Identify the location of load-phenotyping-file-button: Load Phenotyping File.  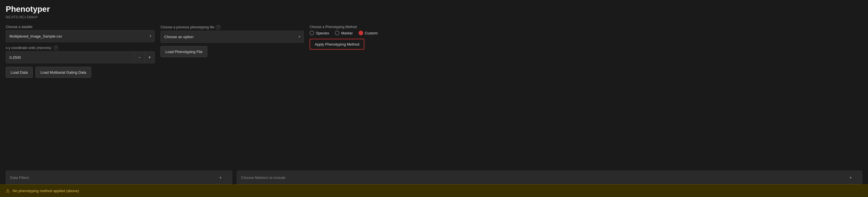
(184, 52).